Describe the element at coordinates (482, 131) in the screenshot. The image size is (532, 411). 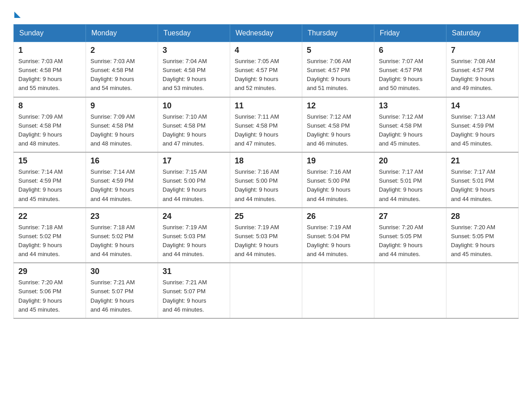
I see `day-info: Sunrise: 7:13 AM Sunset: 4:59 PM Dayligh…` at that location.